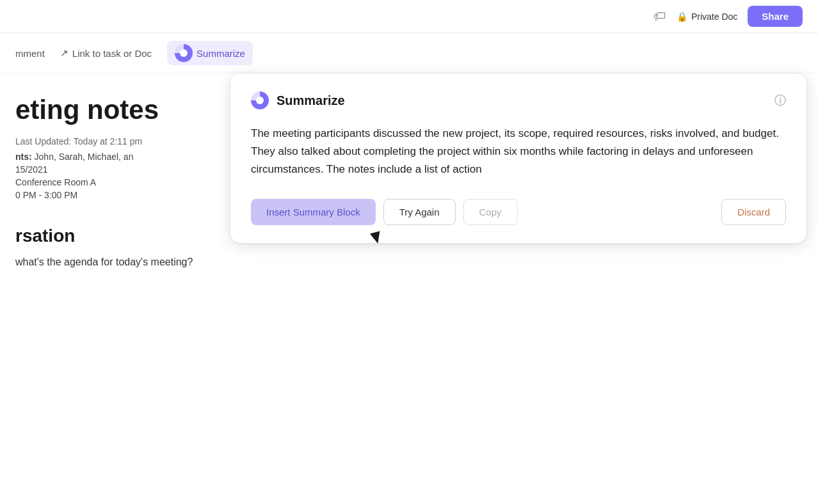  What do you see at coordinates (124, 236) in the screenshot?
I see `doc-section-title: rsation` at bounding box center [124, 236].